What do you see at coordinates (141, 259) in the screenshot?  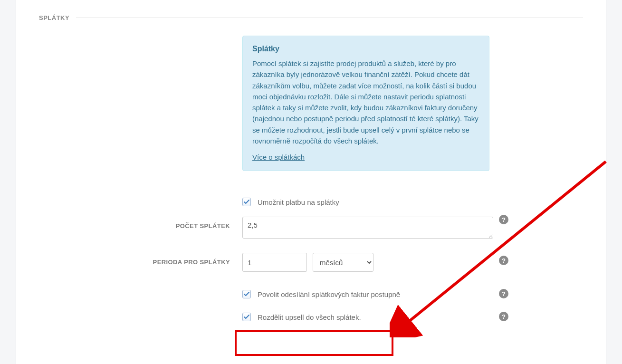 I see `installment-period-label: PERIODA PRO SPLÁTKY` at bounding box center [141, 259].